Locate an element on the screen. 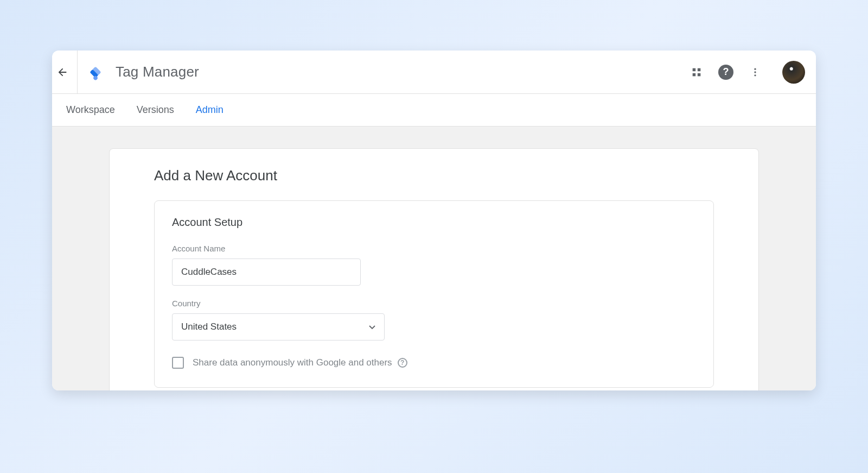  avatar is located at coordinates (794, 72).